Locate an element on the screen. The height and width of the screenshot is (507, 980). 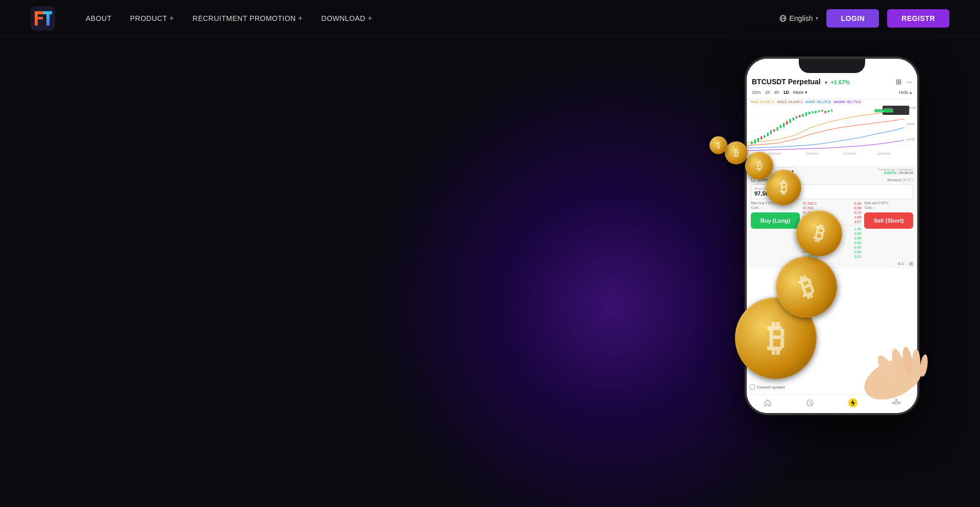
chart-area: MA5: 97,451.5 MA25: 84,608.3 MA99: 68,12… is located at coordinates (832, 132).